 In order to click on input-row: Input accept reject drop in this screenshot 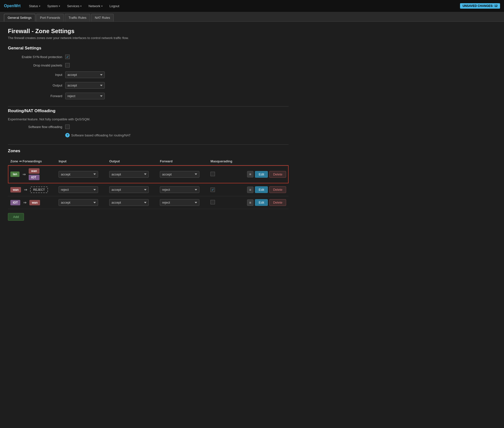, I will do `click(148, 75)`.